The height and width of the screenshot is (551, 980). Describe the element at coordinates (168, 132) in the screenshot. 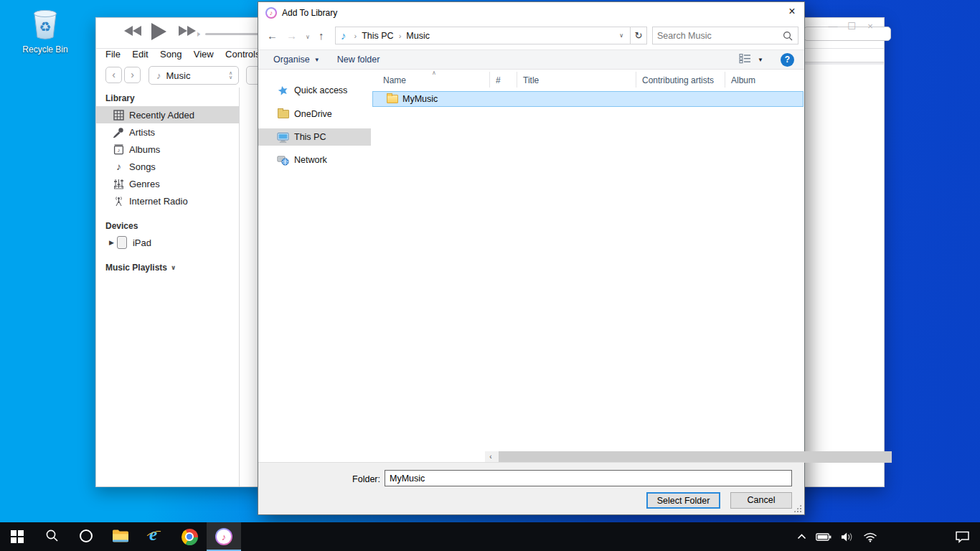

I see `sidebar-item-artists: Artists` at that location.